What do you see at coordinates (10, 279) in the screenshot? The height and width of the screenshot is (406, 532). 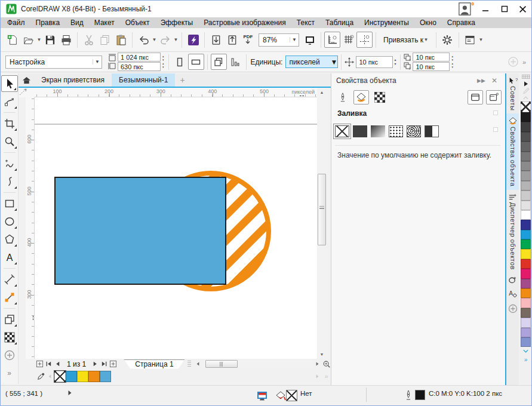 I see `dimension-tool` at bounding box center [10, 279].